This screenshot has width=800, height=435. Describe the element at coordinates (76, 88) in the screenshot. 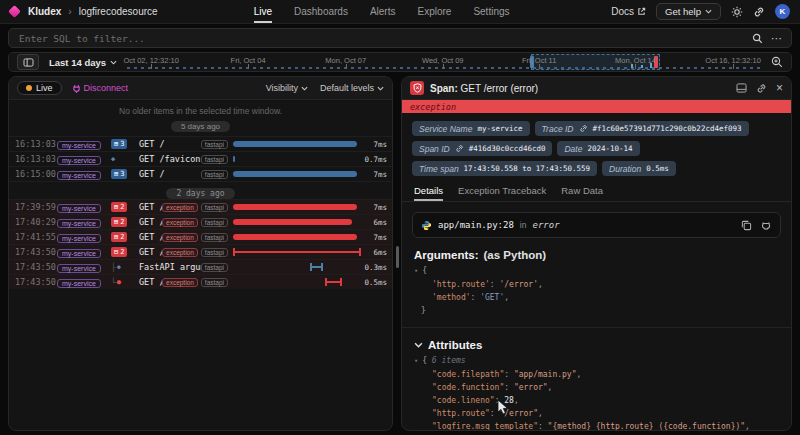

I see `plug-icon` at that location.